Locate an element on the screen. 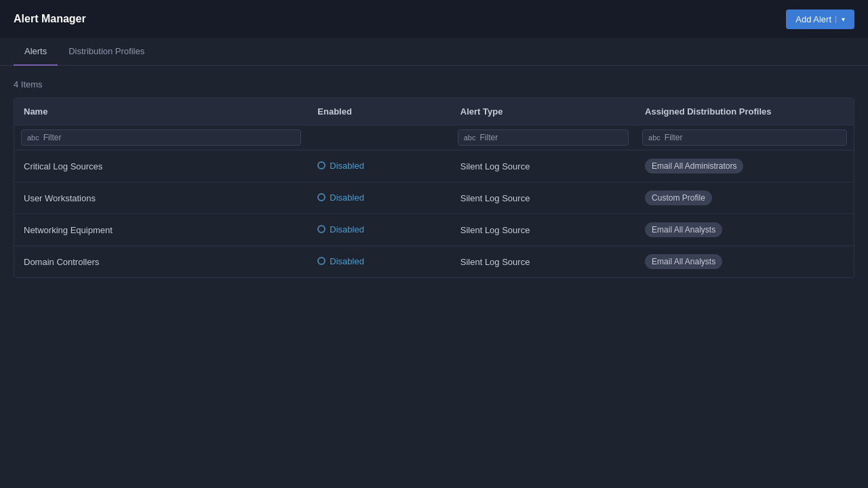  filter-cell-type: abc is located at coordinates (543, 138).